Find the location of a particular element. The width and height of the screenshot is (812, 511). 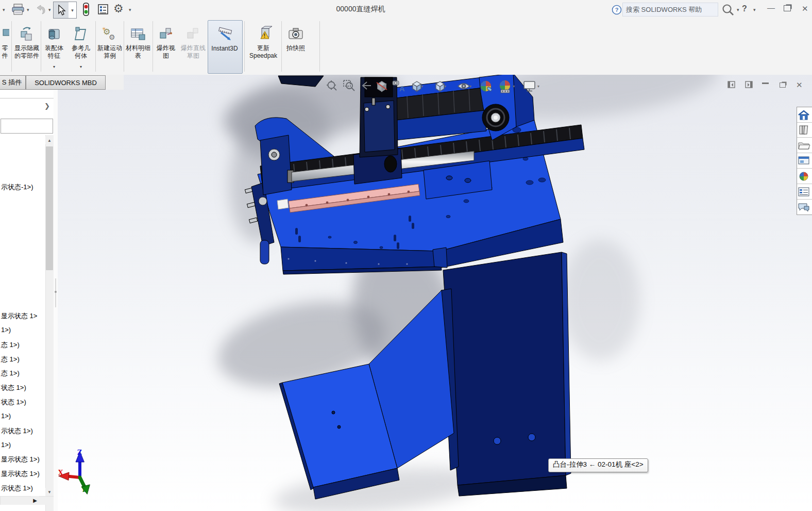

carriage-tower is located at coordinates (378, 131).